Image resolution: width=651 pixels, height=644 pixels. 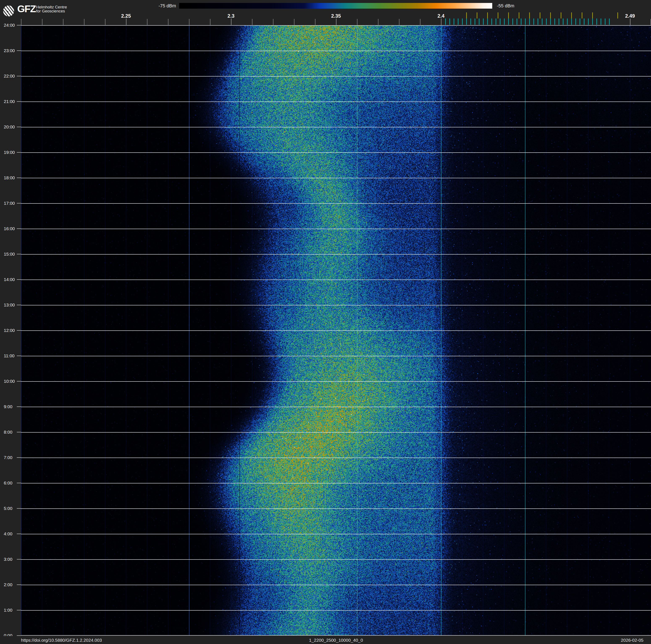 What do you see at coordinates (336, 6) in the screenshot?
I see `colorbar-gradient` at bounding box center [336, 6].